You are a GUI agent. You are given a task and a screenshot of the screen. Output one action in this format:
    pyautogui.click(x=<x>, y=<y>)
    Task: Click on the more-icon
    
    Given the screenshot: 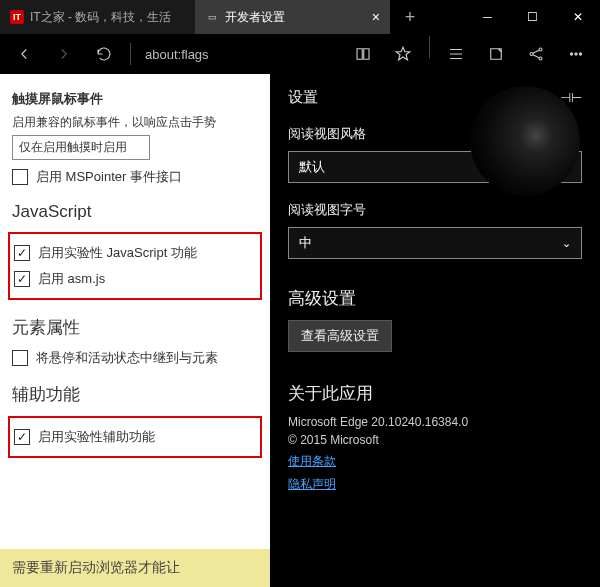 What is the action you would take?
    pyautogui.click(x=576, y=54)
    